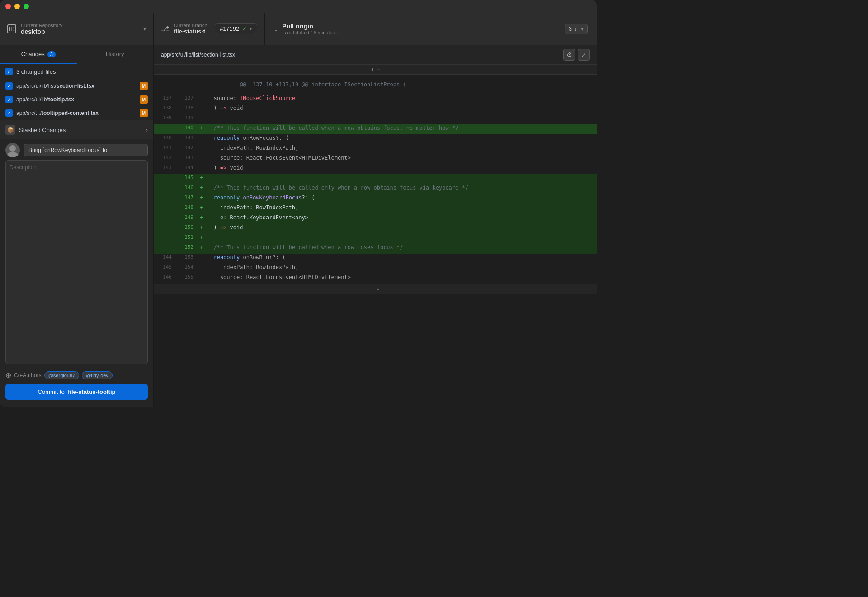  Describe the element at coordinates (9, 113) in the screenshot. I see `file-checkbox-3: ✓` at that location.